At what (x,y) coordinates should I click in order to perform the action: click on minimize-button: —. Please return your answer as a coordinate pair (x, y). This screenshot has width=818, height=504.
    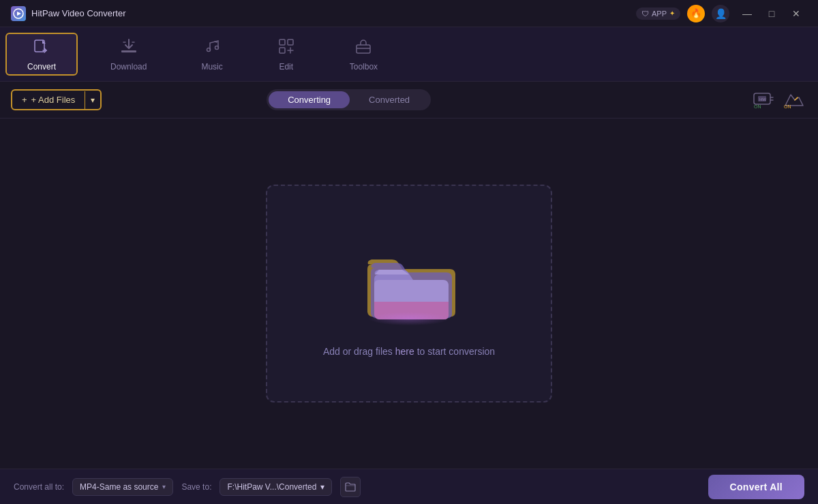
    Looking at the image, I should click on (747, 14).